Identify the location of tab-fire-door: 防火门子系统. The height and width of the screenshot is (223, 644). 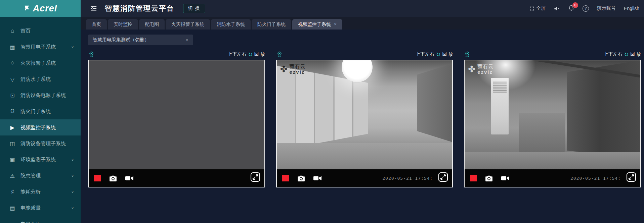
(271, 24).